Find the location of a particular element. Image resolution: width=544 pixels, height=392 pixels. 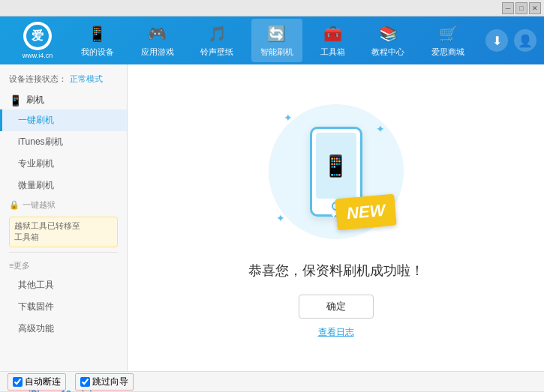

locked-label: 一键越狱 is located at coordinates (39, 205).